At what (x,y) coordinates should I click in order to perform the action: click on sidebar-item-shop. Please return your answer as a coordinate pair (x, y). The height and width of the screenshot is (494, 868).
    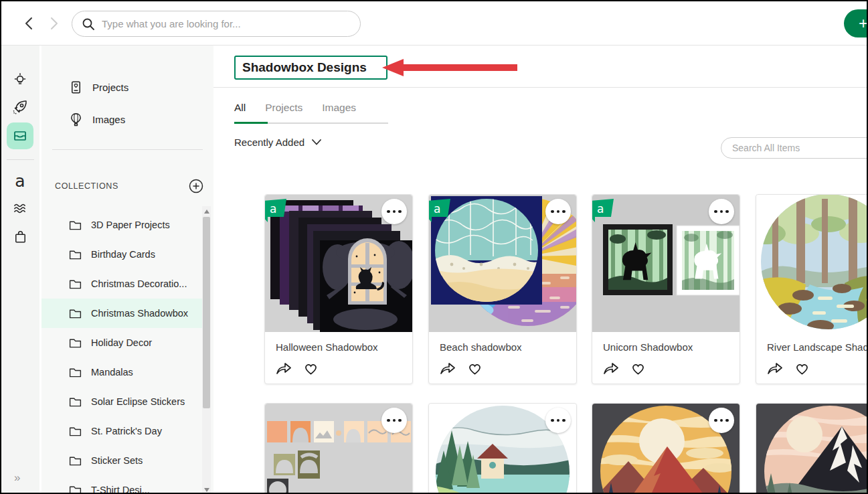
    Looking at the image, I should click on (20, 236).